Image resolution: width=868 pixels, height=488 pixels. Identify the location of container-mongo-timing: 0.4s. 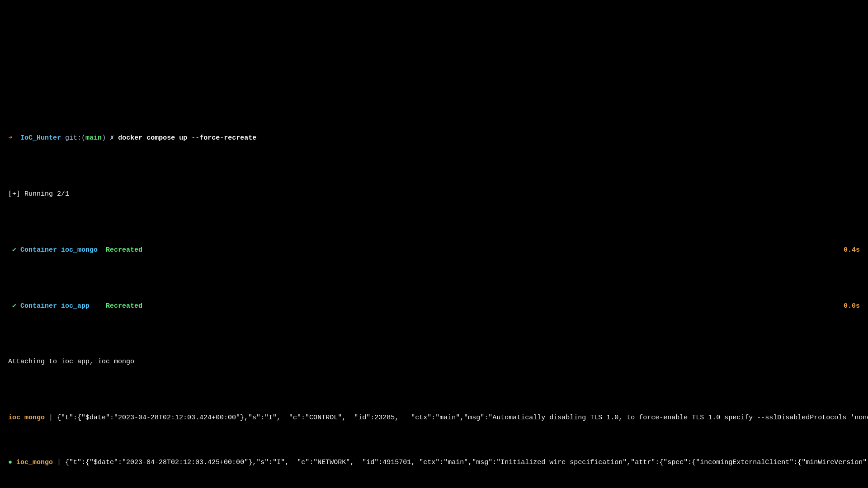
(847, 250).